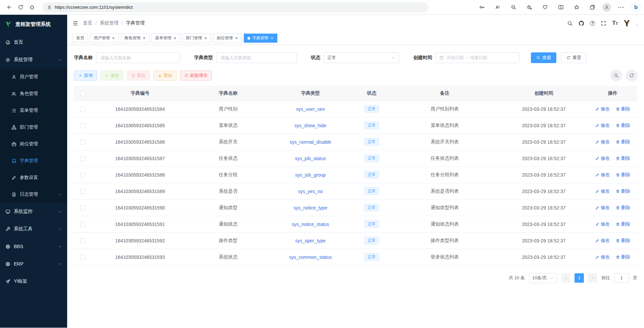 The width and height of the screenshot is (644, 328). I want to click on prev-page-button, so click(566, 278).